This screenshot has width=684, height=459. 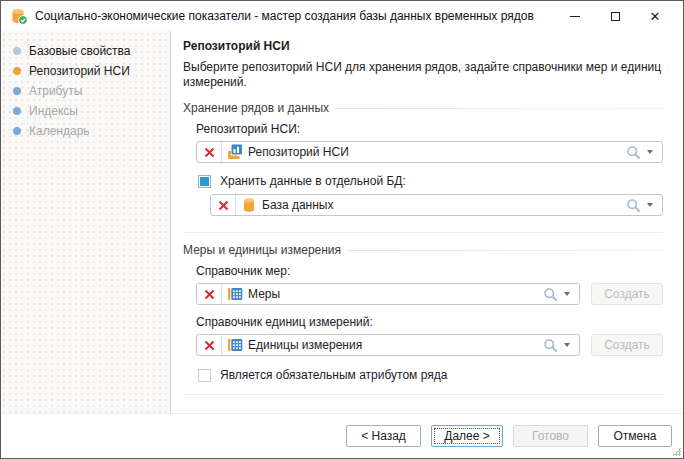 I want to click on close-button: ✕, so click(x=655, y=16).